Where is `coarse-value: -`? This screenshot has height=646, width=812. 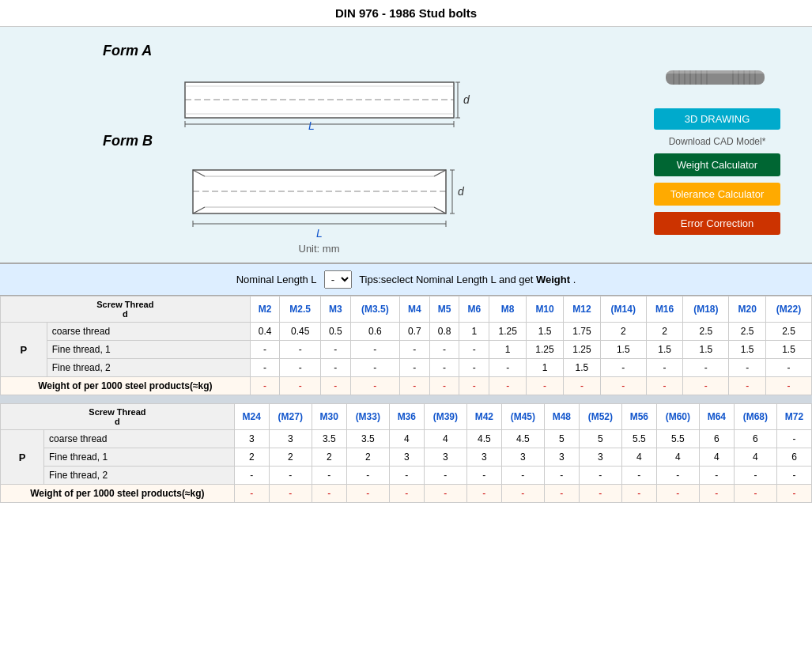
coarse-value: - is located at coordinates (794, 440).